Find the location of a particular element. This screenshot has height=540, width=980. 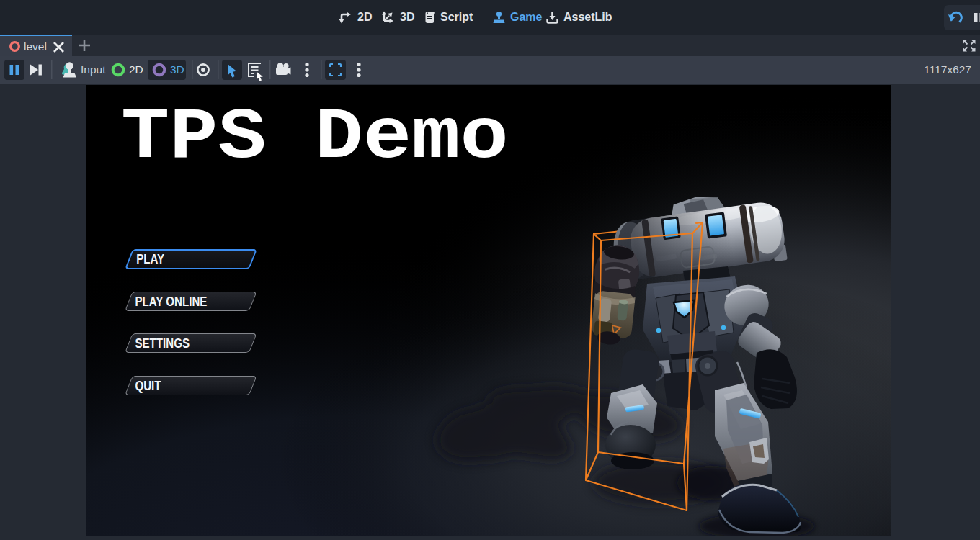

svg-text: 1117x627 is located at coordinates (948, 69).